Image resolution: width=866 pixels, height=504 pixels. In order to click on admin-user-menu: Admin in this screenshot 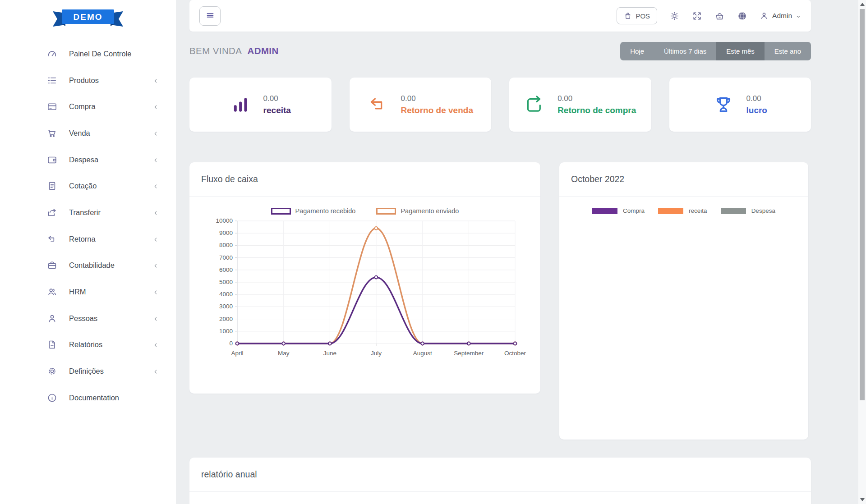, I will do `click(780, 16)`.